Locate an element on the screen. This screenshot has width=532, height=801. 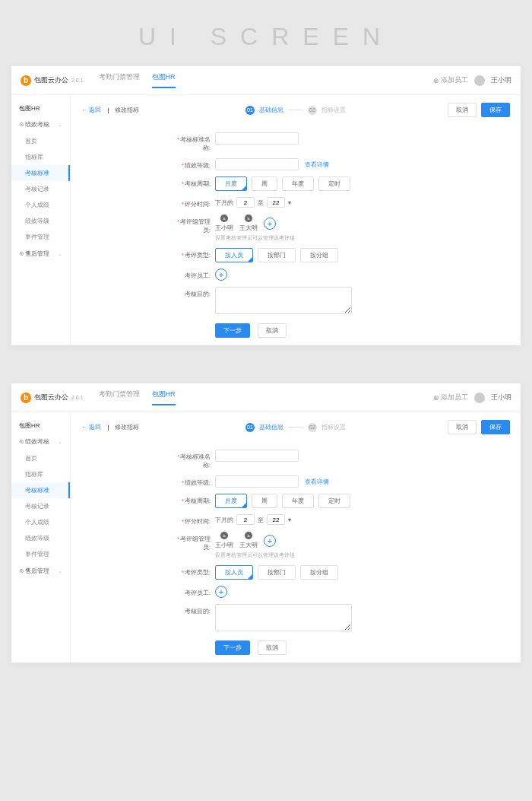
logo-icon: b is located at coordinates (26, 81).